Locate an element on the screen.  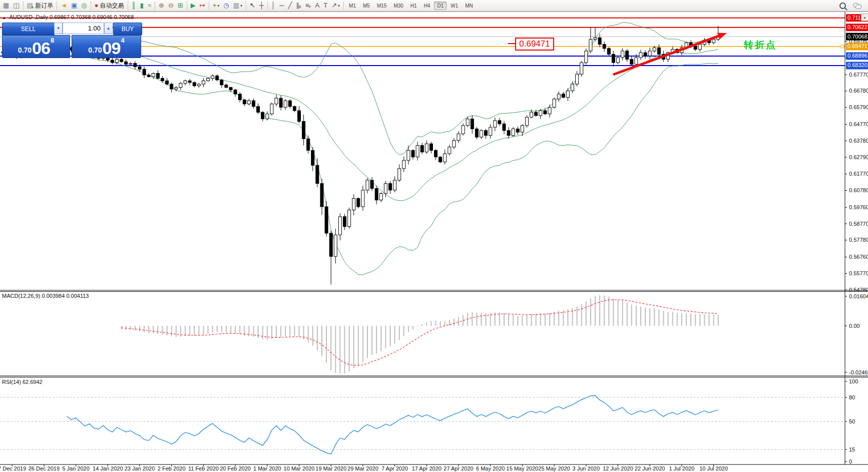
channel-button: ∥E is located at coordinates (298, 6).